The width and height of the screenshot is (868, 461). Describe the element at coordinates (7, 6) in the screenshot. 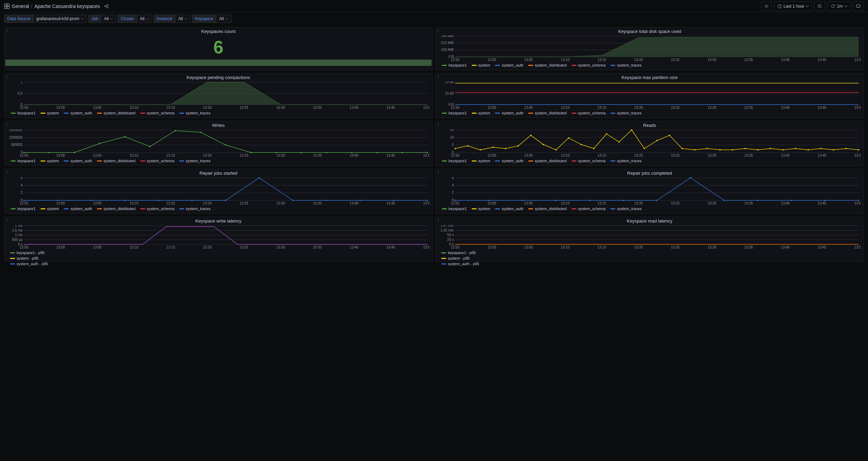

I see `dashboard-icon` at that location.